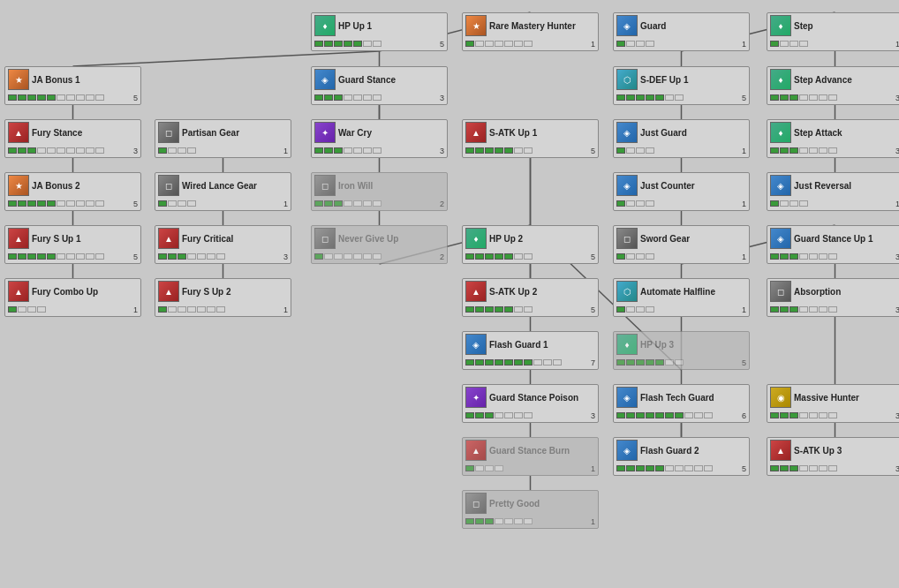 The width and height of the screenshot is (899, 588). What do you see at coordinates (833, 86) in the screenshot?
I see `skill-node-step_advance: ♦Step Advance3` at bounding box center [833, 86].